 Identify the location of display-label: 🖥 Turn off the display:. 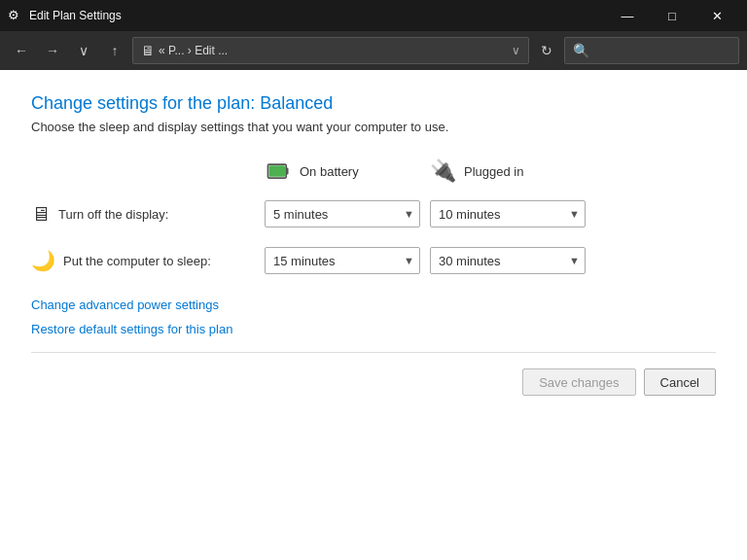
(148, 214).